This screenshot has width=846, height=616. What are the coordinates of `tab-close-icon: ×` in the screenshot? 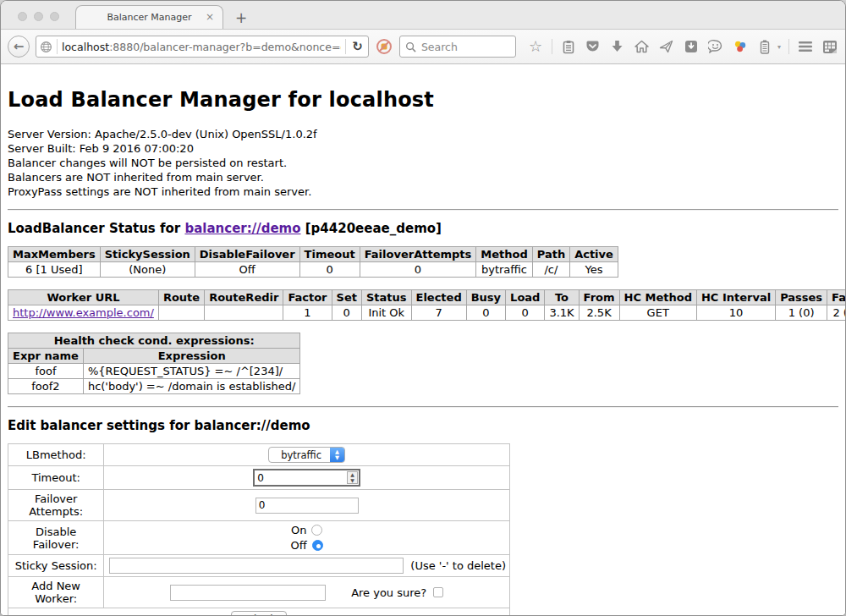 It's located at (210, 17).